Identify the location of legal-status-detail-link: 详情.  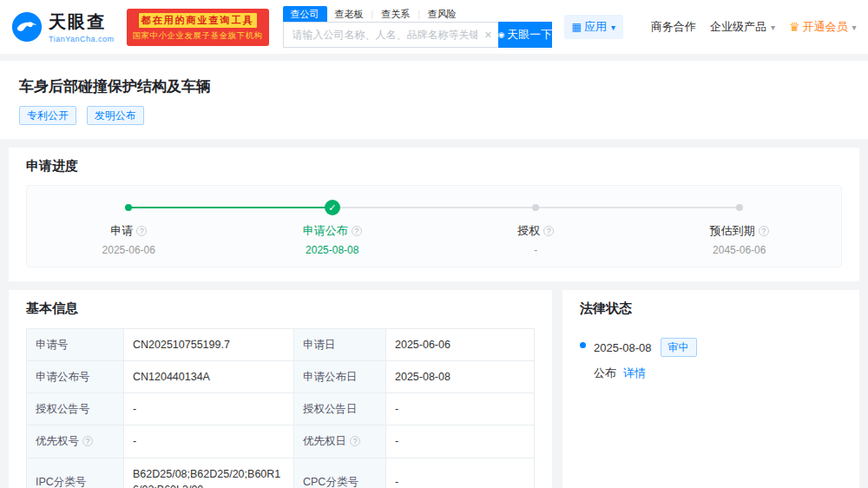
(635, 373).